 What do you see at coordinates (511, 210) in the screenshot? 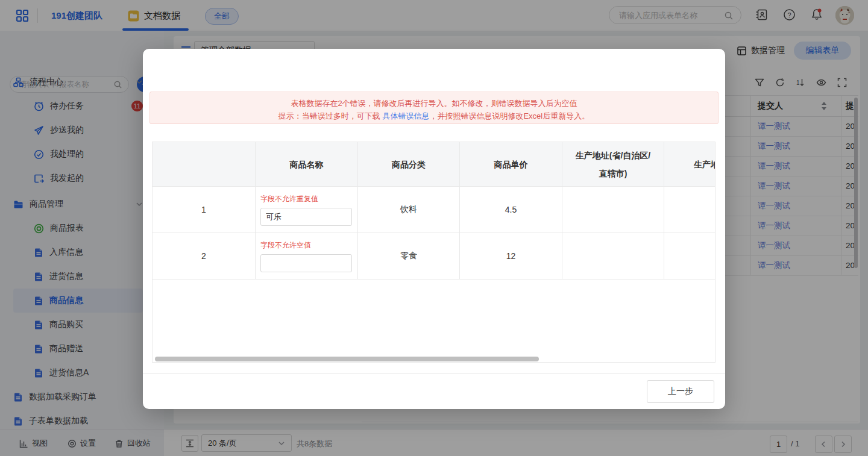
I see `price-cell: 4.5` at bounding box center [511, 210].